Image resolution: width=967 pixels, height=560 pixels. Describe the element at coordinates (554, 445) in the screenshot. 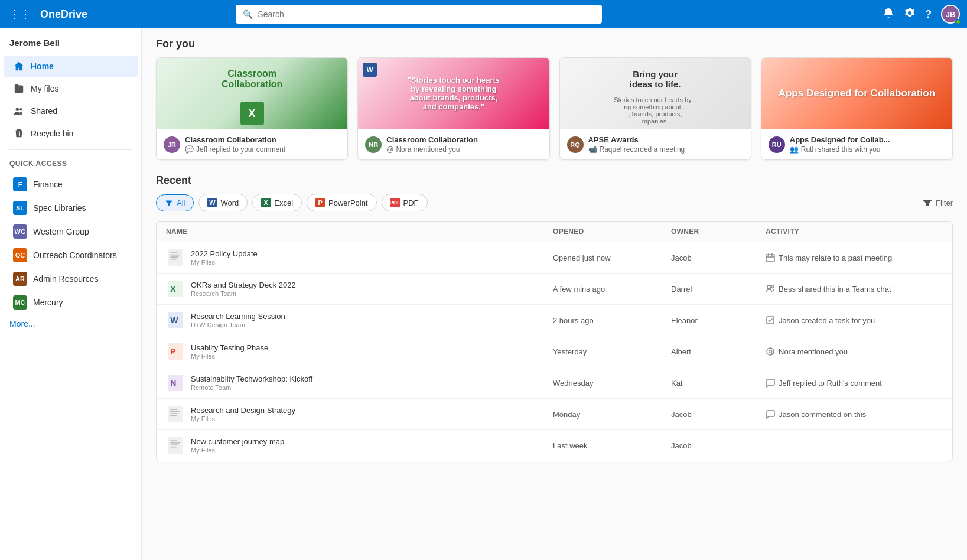

I see `table-row: New customer journey map My Files Last w…` at that location.